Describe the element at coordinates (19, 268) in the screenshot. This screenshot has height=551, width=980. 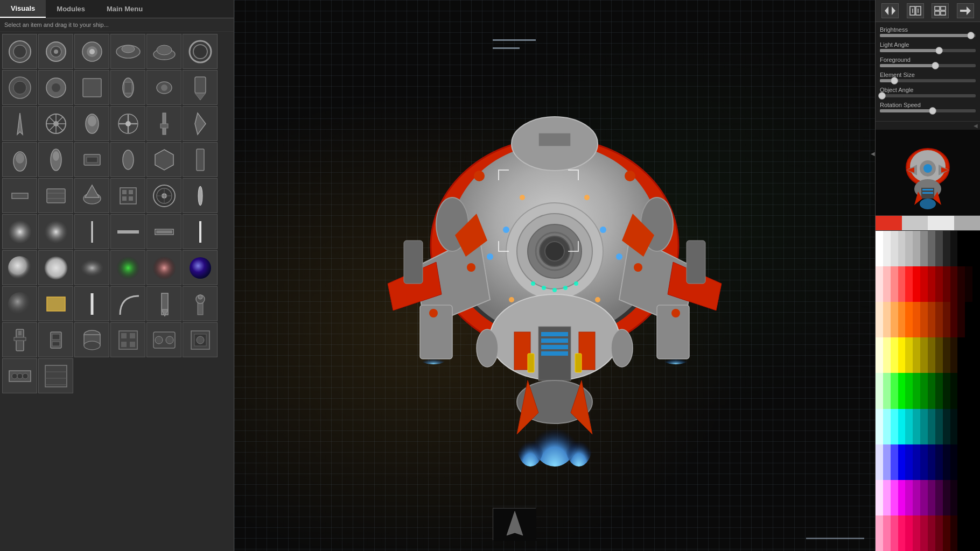
I see `item-glow-ball` at that location.